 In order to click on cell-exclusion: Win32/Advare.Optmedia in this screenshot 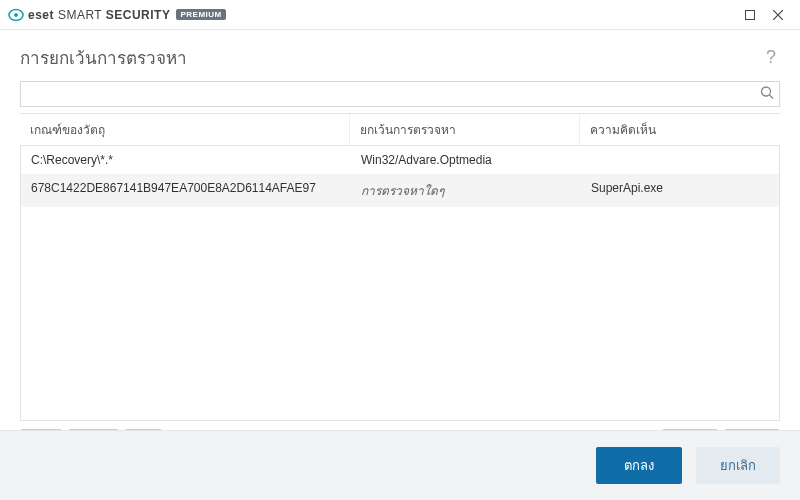, I will do `click(466, 160)`.